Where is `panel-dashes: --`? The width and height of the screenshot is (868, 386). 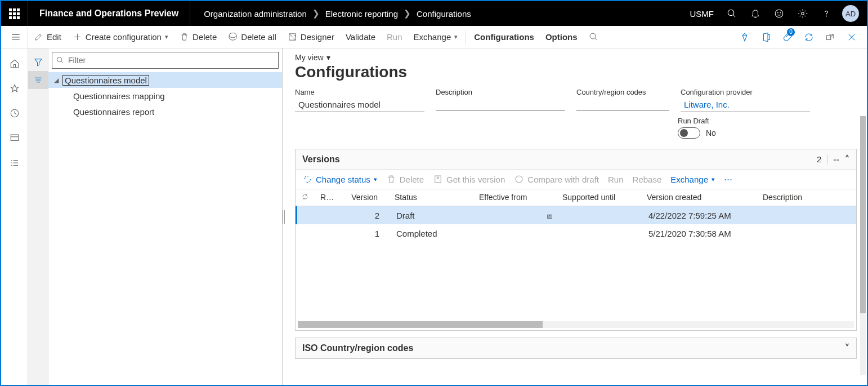 panel-dashes: -- is located at coordinates (833, 159).